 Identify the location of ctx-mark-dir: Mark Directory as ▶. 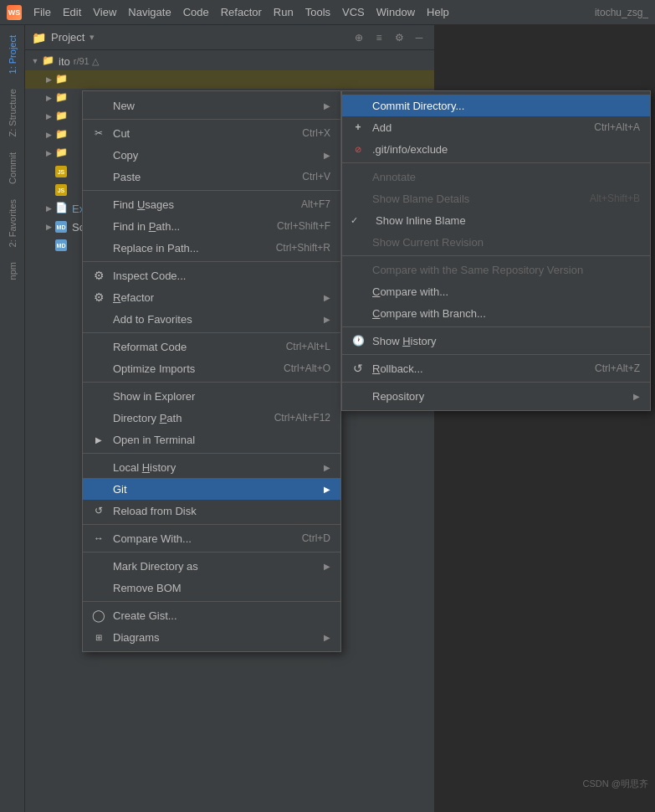
(212, 566).